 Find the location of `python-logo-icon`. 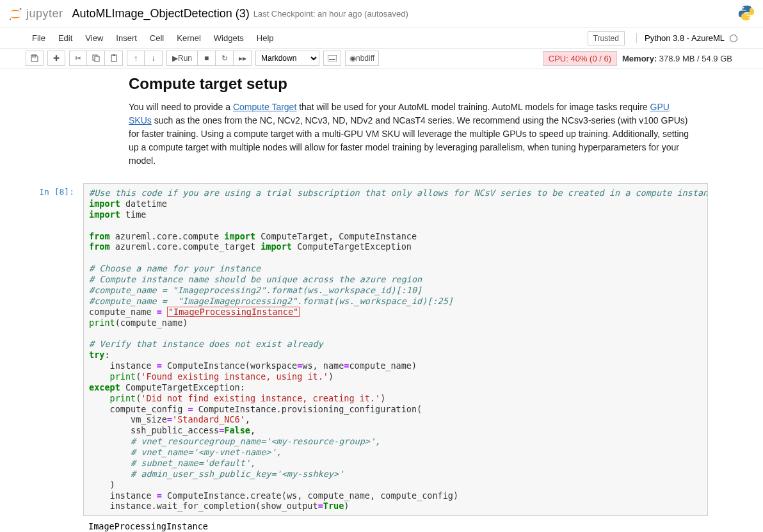

python-logo-icon is located at coordinates (746, 14).